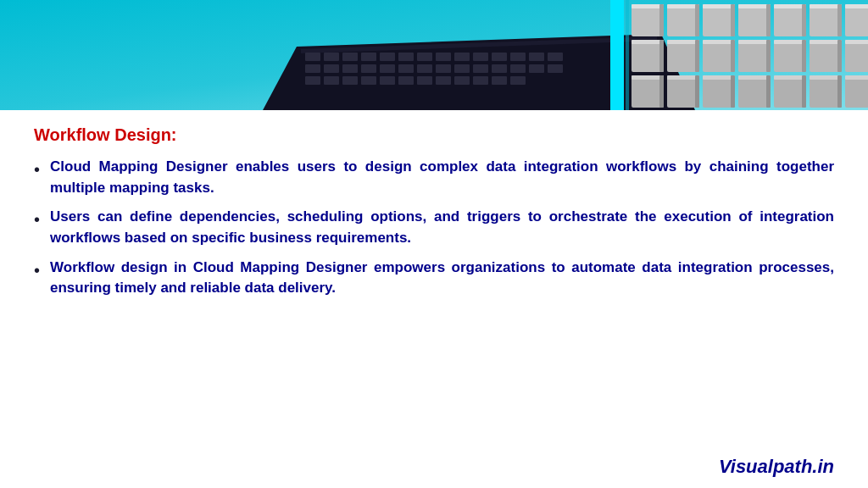  Describe the element at coordinates (442, 178) in the screenshot. I see `bullet-text-1: Cloud Mapping Designer enables users to …` at that location.